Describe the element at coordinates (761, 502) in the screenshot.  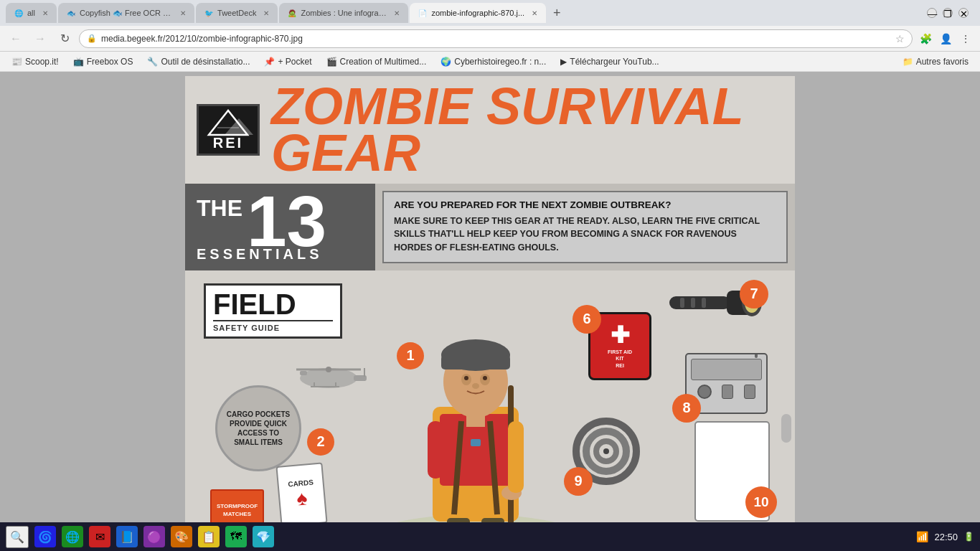
I see `badge-10: 10` at that location.